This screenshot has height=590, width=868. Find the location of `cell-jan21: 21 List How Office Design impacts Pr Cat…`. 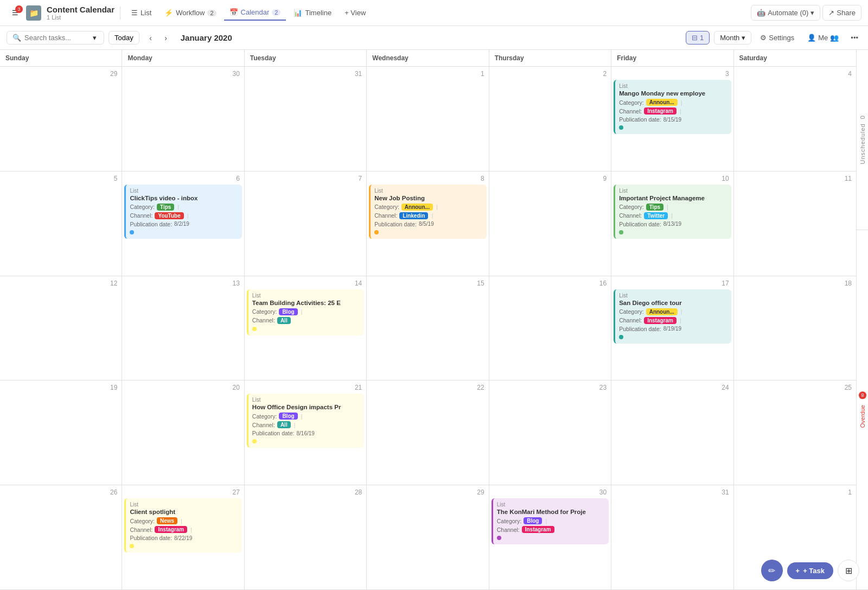

cell-jan21: 21 List How Office Design impacts Pr Cat… is located at coordinates (306, 433).